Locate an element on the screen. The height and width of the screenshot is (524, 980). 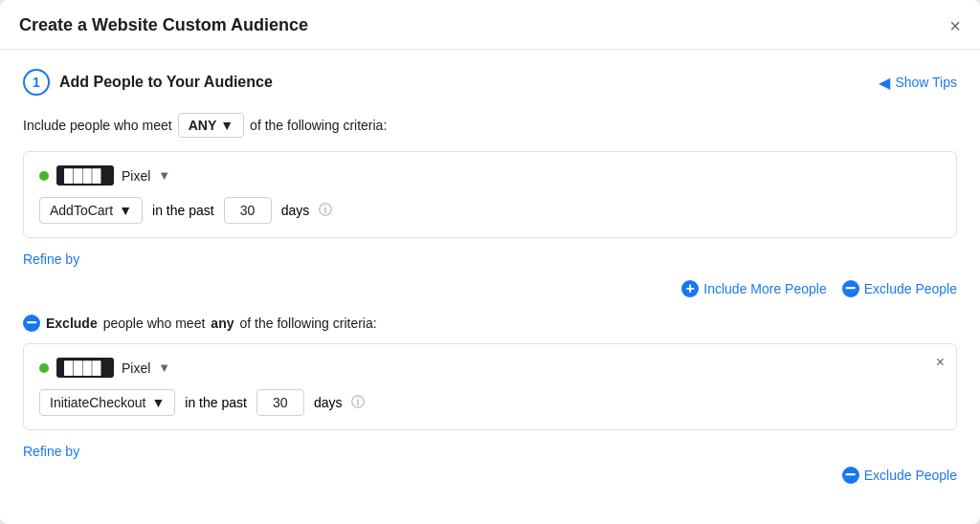
exclude-close-button: × is located at coordinates (940, 362).